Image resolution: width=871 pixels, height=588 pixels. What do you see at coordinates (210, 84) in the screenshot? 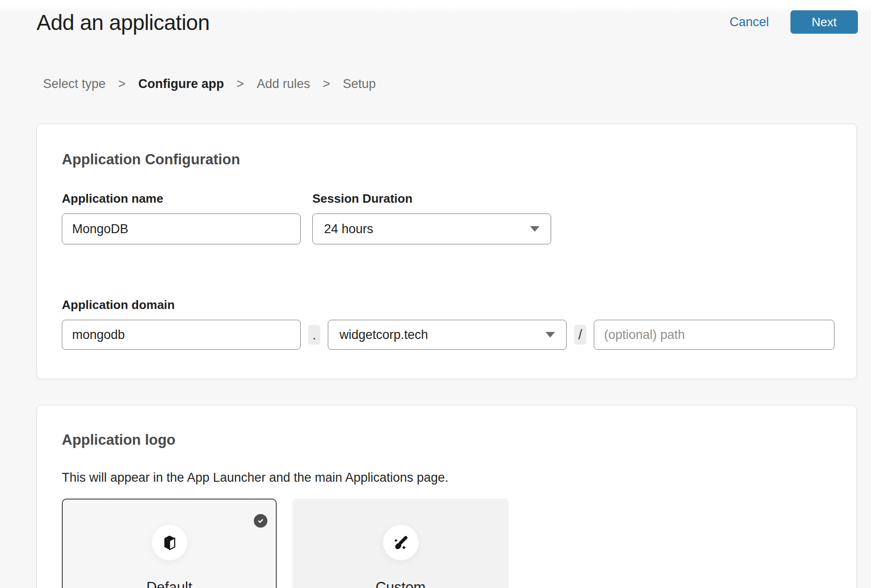
I see `breadcrumb: Select type > Configure app > Add rules …` at bounding box center [210, 84].